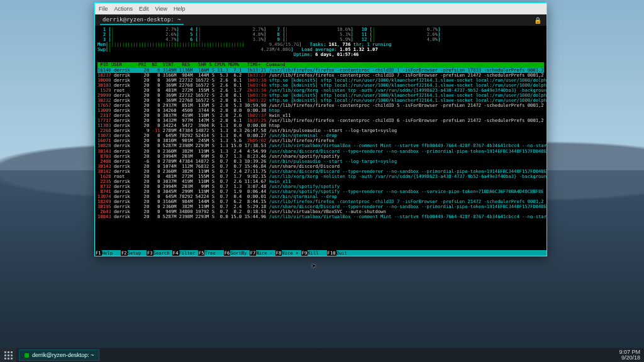 This screenshot has height=362, width=644. What do you see at coordinates (124, 9) in the screenshot?
I see `menu-item-actions: Actions` at bounding box center [124, 9].